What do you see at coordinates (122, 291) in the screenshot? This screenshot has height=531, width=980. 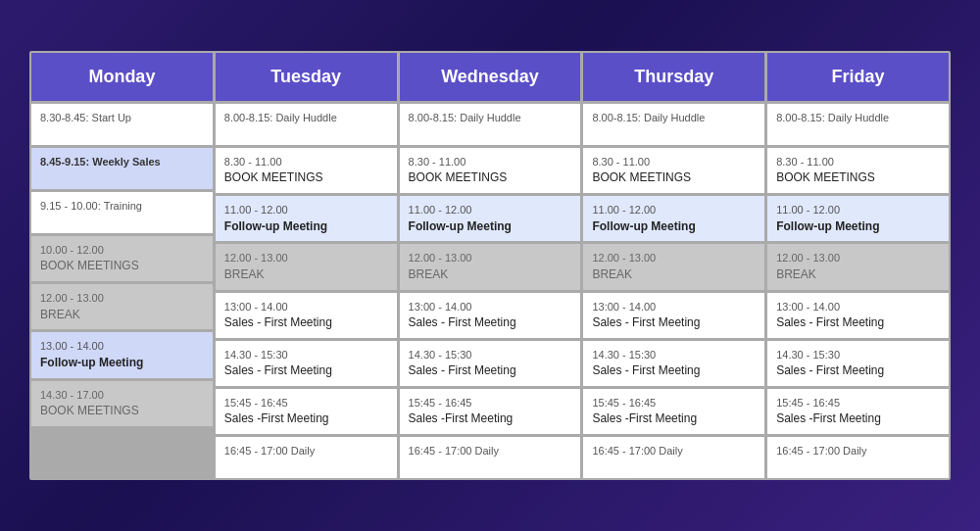 I see `col-monday: 8.30-8.45: Start Up 8.45-9.15: Weekly Sa…` at bounding box center [122, 291].